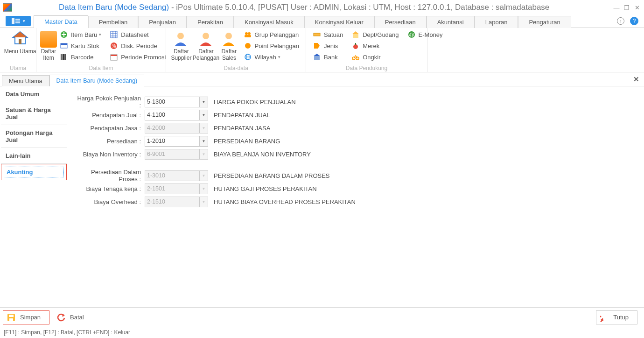 The width and height of the screenshot is (644, 338). Describe the element at coordinates (412, 35) in the screenshot. I see `at-icon: @` at that location.